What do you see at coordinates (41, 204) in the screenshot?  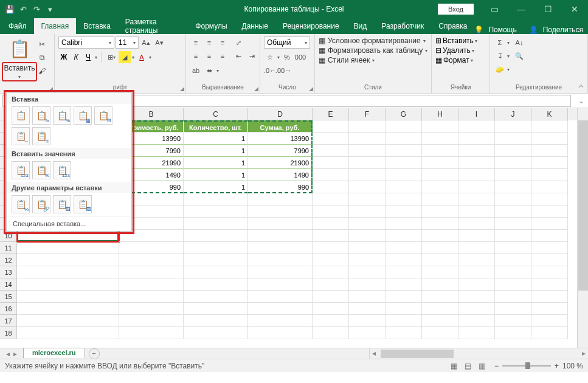 I see `paste-link-icon: 📋🔗` at bounding box center [41, 204].